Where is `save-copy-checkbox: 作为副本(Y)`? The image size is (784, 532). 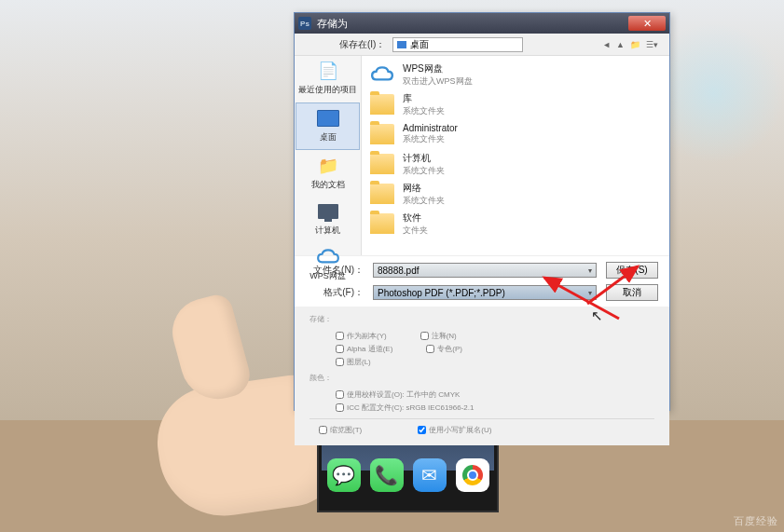
save-copy-checkbox: 作为副本(Y) is located at coordinates (362, 335).